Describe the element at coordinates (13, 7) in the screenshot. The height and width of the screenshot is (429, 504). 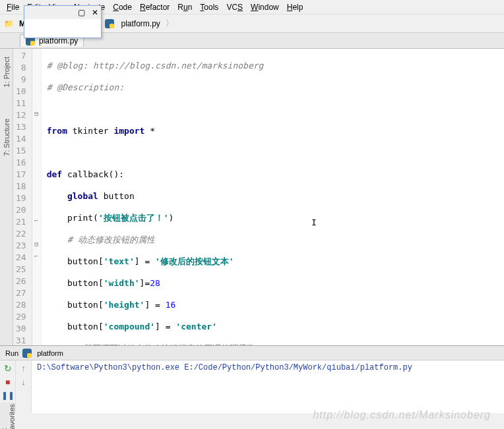
I see `menu-file: FFileile` at that location.